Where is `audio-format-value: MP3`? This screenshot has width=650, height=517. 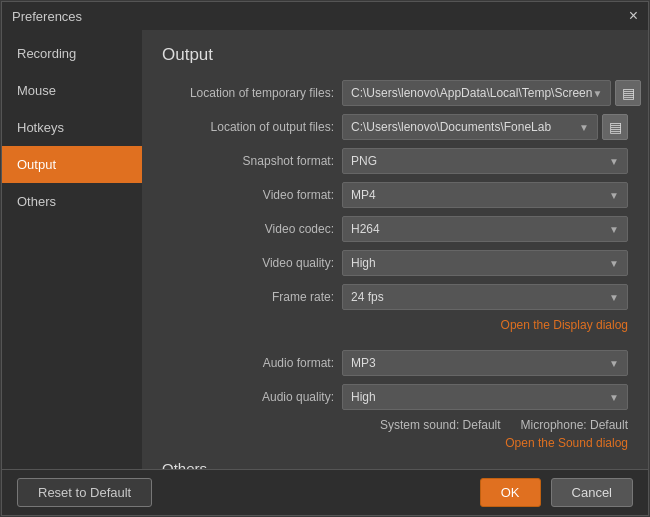 audio-format-value: MP3 is located at coordinates (364, 363).